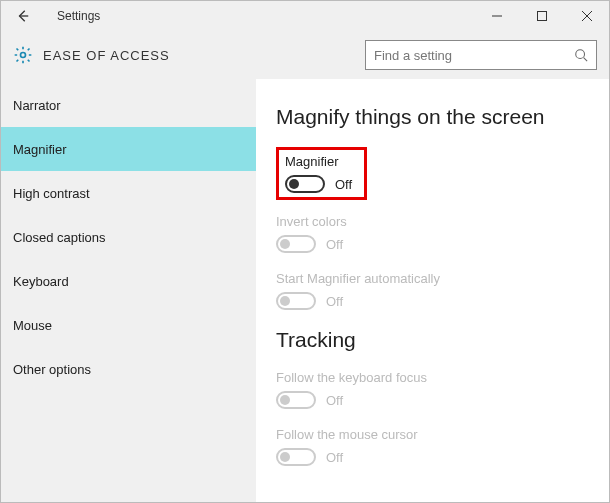 This screenshot has height=503, width=610. What do you see at coordinates (432, 234) in the screenshot?
I see `setting-invert-colors: Invert colors Off` at bounding box center [432, 234].